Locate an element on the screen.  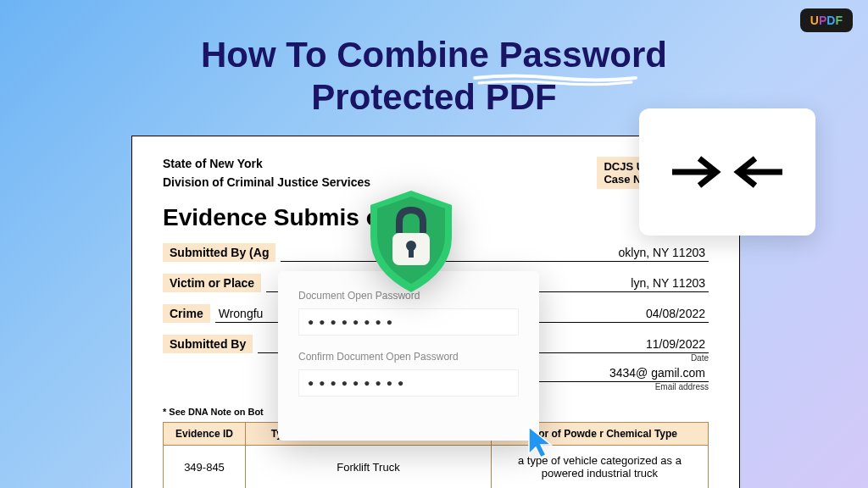
arrow-right-icon is located at coordinates (696, 172).